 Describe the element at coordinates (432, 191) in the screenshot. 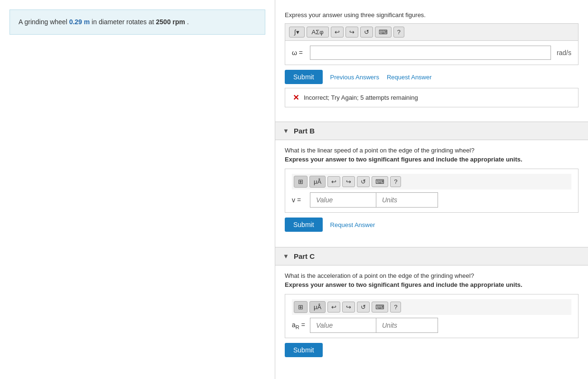

I see `part-b-answer-box: ⊞ μÅ ↩ ↪ ↺ ⌨` at that location.